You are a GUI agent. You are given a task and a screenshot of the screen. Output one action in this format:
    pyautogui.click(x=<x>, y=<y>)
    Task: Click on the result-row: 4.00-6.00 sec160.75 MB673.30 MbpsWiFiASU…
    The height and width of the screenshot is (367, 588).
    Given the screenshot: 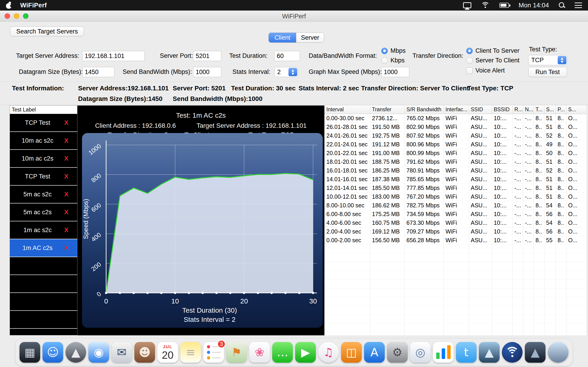 What is the action you would take?
    pyautogui.click(x=455, y=223)
    